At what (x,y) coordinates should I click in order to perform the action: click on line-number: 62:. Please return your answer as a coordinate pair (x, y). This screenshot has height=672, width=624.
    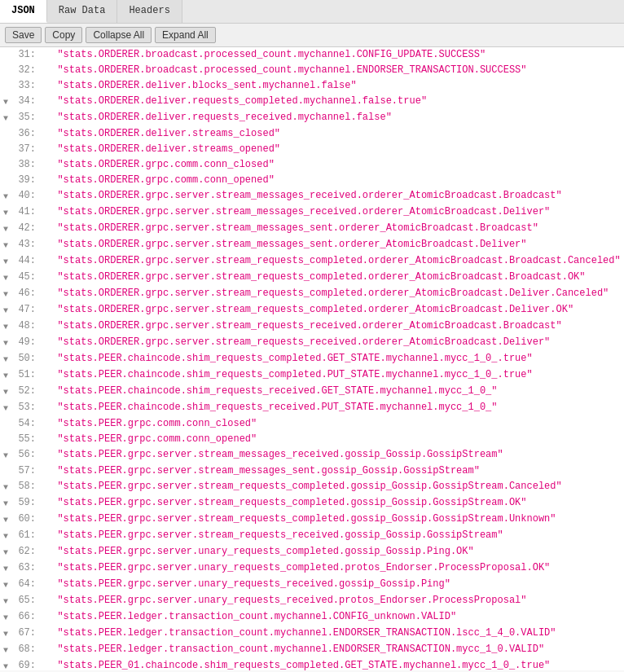
    Looking at the image, I should click on (27, 552).